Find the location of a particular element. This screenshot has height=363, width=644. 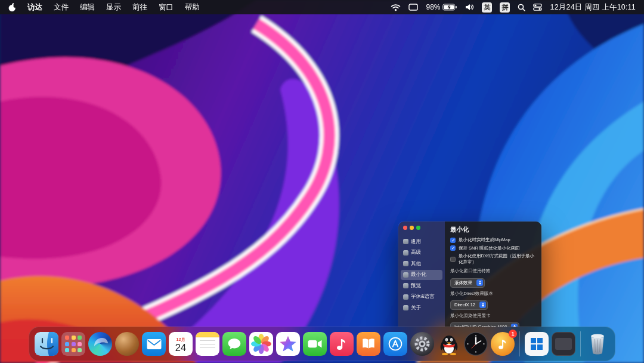

calendar-icon: 12月 24 is located at coordinates (181, 344).